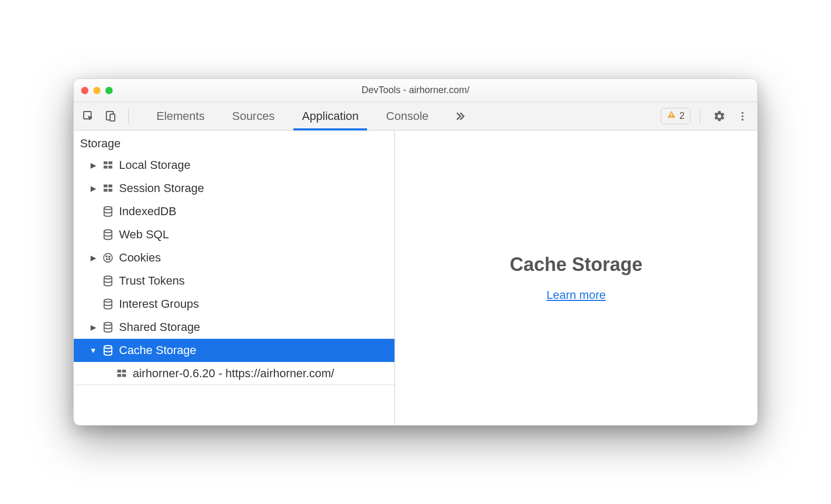  What do you see at coordinates (576, 295) in the screenshot?
I see `learn-more-link: Learn more` at bounding box center [576, 295].